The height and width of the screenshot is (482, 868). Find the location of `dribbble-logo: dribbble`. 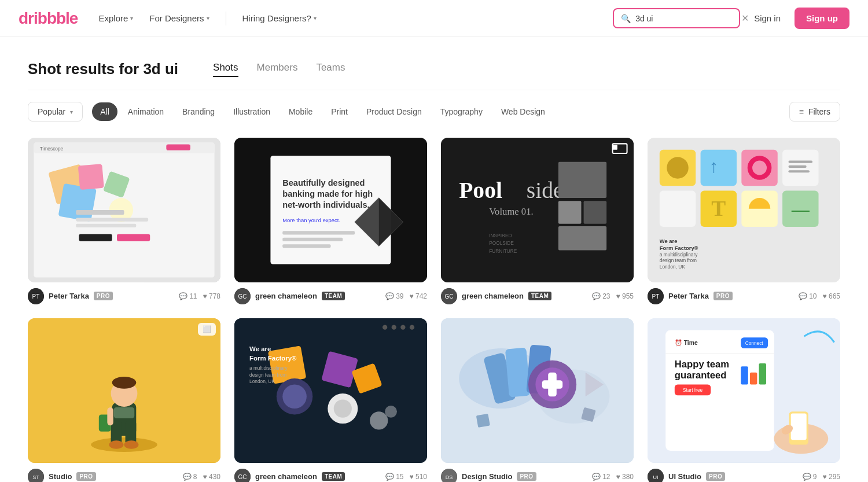

dribbble-logo: dribbble is located at coordinates (48, 19).